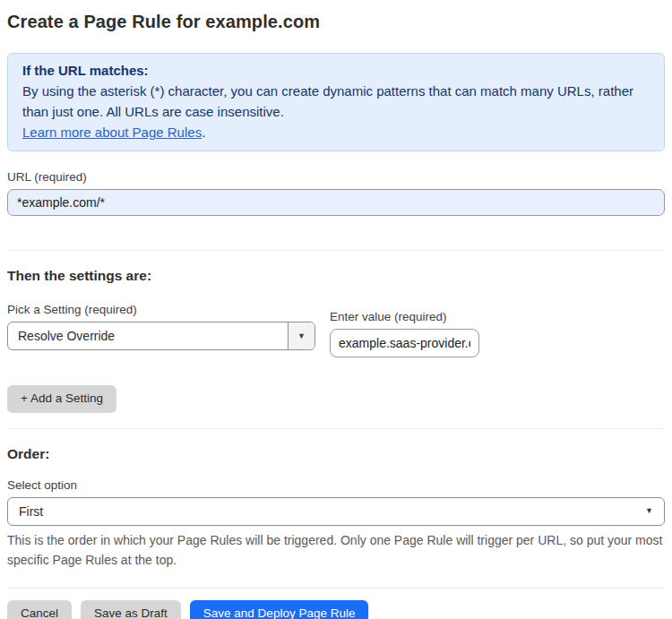  What do you see at coordinates (301, 336) in the screenshot?
I see `pick-setting-arrow-cell: ▼` at bounding box center [301, 336].